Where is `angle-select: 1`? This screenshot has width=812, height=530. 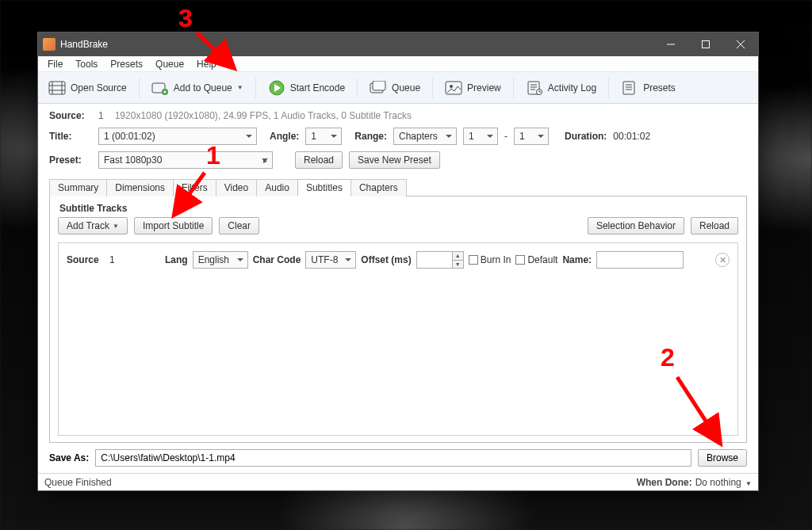
angle-select: 1 is located at coordinates (324, 136).